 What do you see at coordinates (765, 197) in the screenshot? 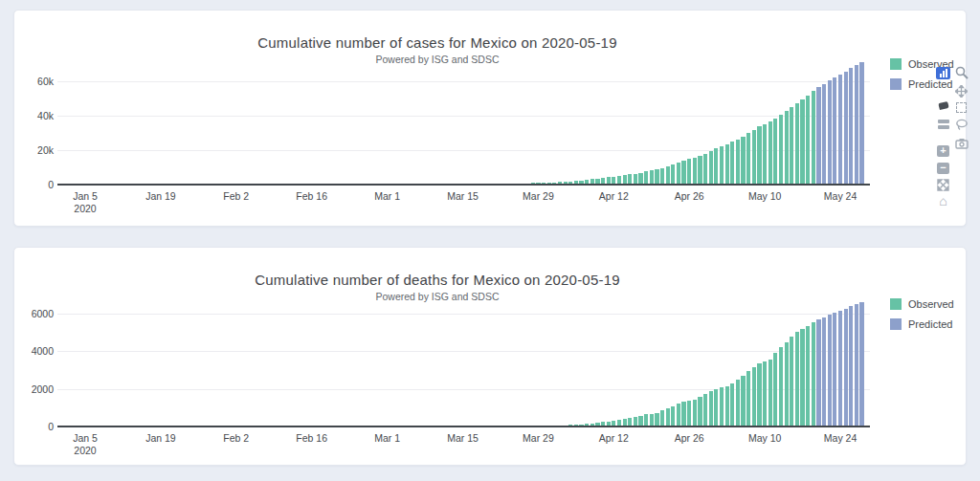
I see `x-tick-label: May 10` at bounding box center [765, 197].